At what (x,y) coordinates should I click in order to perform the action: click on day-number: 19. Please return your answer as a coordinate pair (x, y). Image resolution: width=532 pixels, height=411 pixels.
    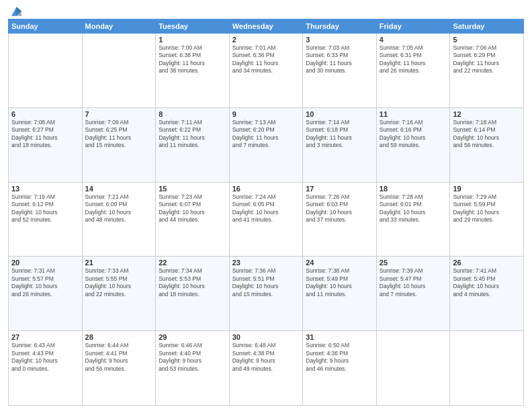
    Looking at the image, I should click on (486, 189).